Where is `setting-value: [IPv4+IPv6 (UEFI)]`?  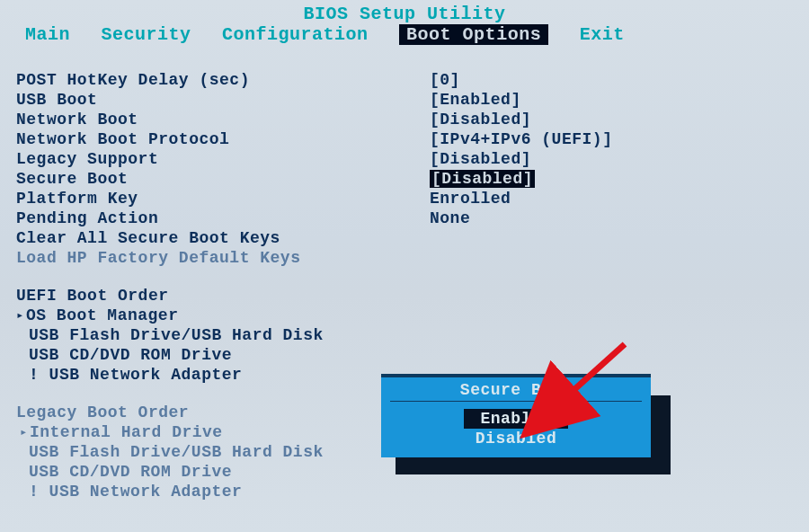
setting-value: [IPv4+IPv6 (UEFI)] is located at coordinates (618, 139).